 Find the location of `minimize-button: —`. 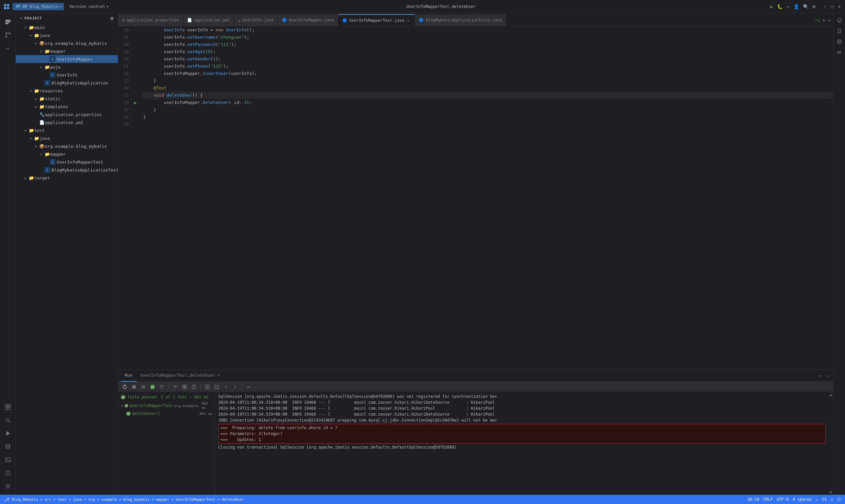

minimize-button: — is located at coordinates (825, 7).